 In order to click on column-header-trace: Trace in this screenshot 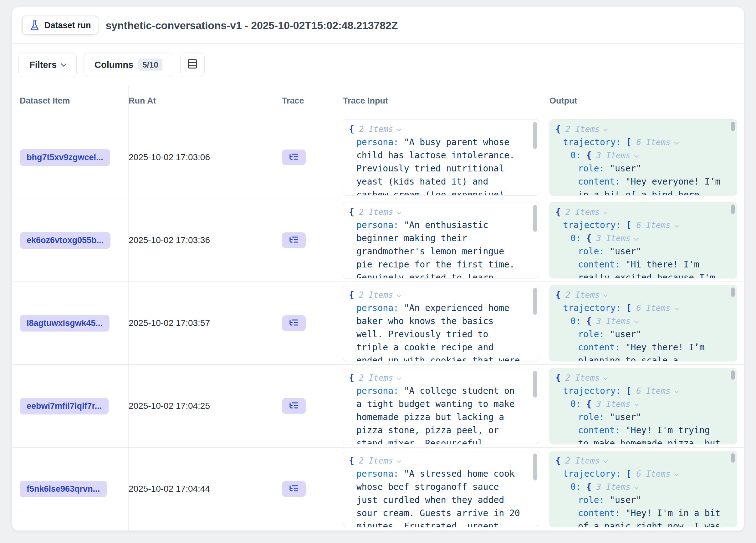, I will do `click(313, 101)`.